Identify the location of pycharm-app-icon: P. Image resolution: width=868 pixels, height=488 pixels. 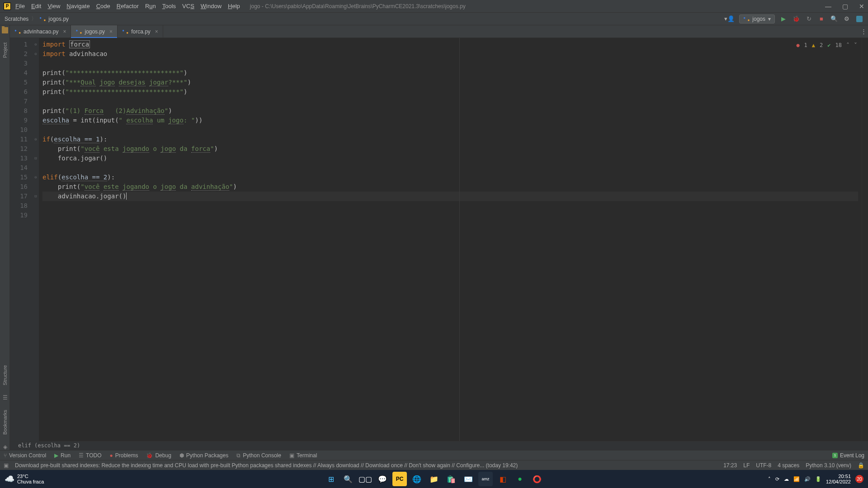
(7, 6).